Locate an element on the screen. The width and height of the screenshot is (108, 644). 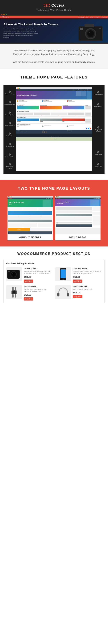
product-desc-2: Capture stylish photographs and impressi… is located at coordinates (38, 290).